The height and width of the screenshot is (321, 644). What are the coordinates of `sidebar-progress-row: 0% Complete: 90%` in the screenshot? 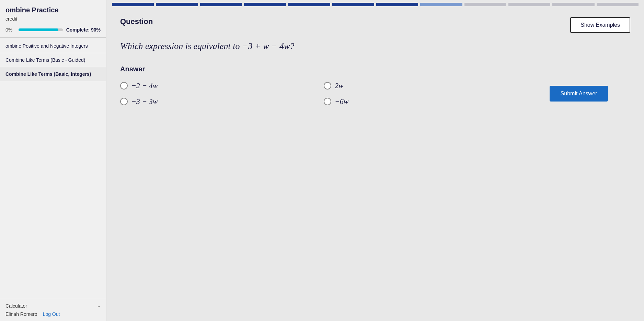 It's located at (53, 31).